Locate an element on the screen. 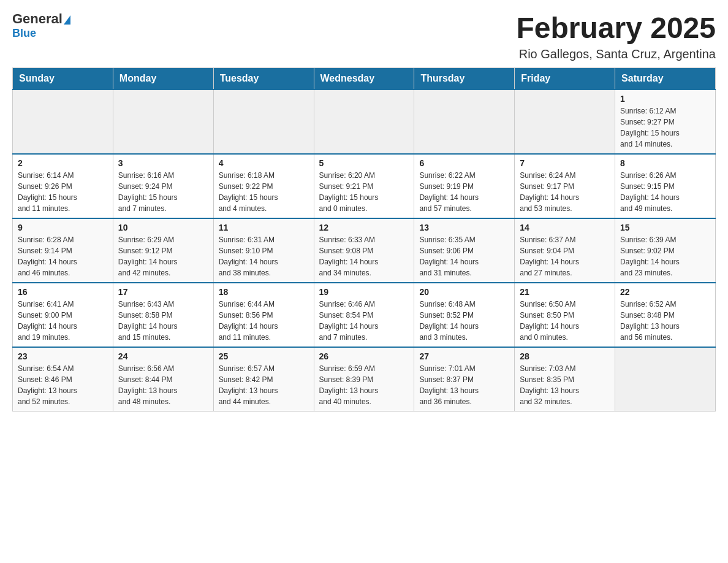 This screenshot has width=728, height=563. day-info: Sunrise: 6:37 AM Sunset: 9:04 PM Dayligh… is located at coordinates (565, 256).